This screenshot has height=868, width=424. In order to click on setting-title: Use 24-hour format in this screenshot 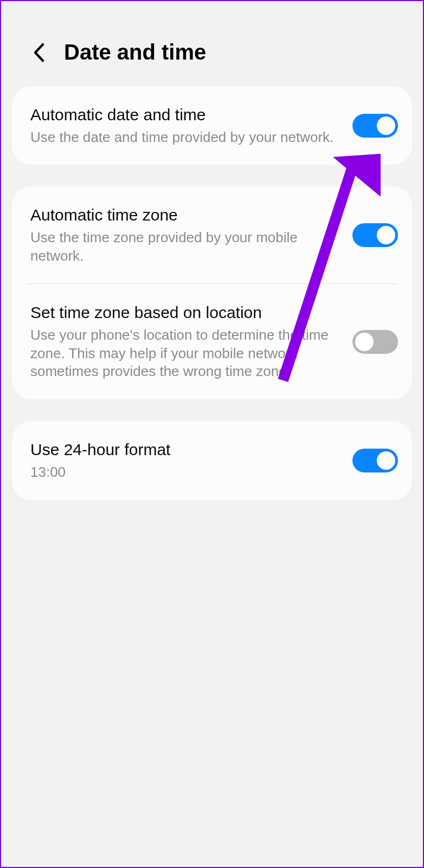, I will do `click(186, 450)`.